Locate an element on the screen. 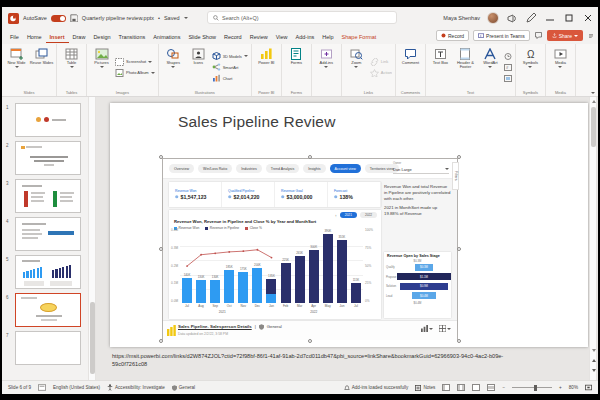 Image resolution: width=600 pixels, height=400 pixels. action-button: Action is located at coordinates (381, 72).